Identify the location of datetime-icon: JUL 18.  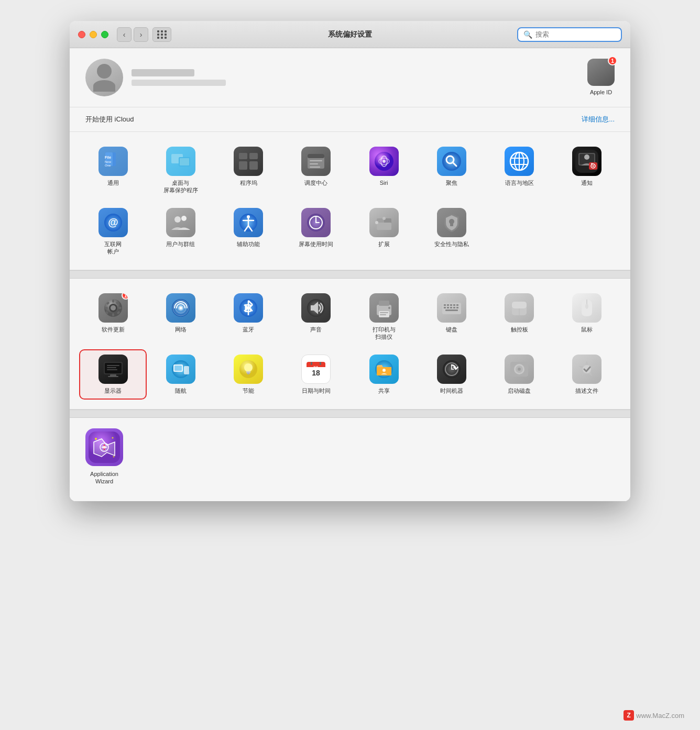
(316, 369).